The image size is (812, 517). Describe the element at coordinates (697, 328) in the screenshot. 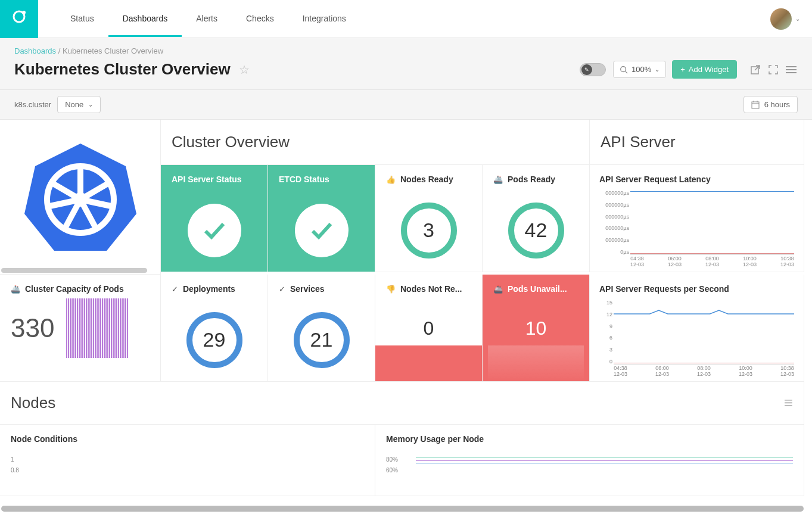

I see `card-api-rps: API Server Requests per Second 15129630 …` at that location.